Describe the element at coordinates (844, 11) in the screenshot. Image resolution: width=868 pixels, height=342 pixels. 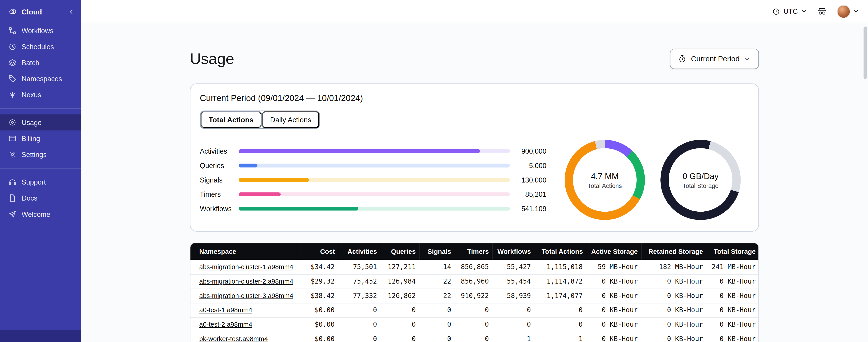
I see `user-avatar` at that location.